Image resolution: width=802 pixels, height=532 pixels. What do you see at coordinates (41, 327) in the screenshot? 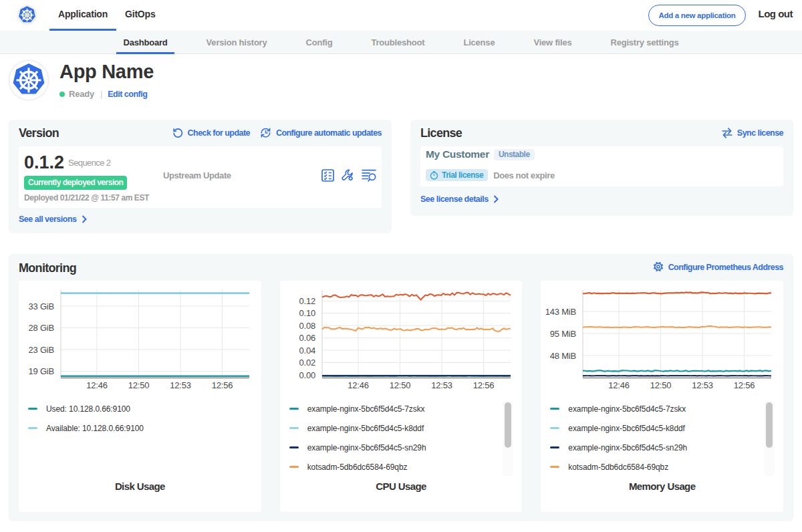
I see `svg-text: 28 GiB` at bounding box center [41, 327].